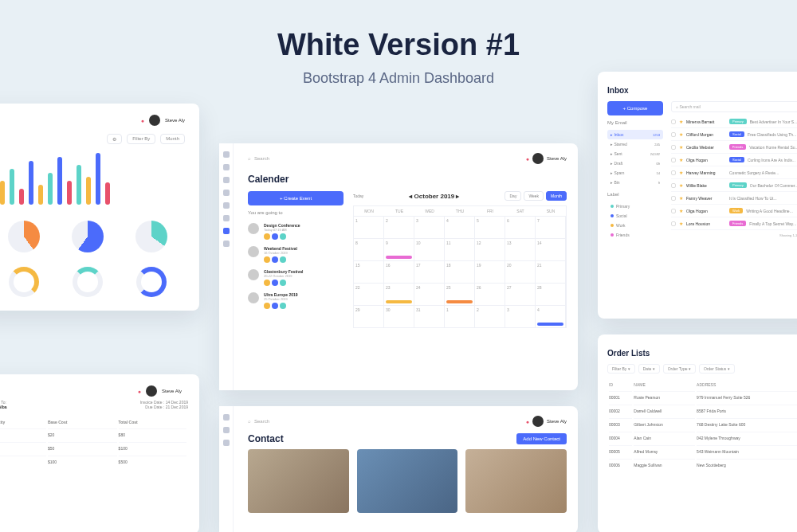 This screenshot has width=797, height=532. Describe the element at coordinates (430, 272) in the screenshot. I see `calendar-cell: 17` at that location.